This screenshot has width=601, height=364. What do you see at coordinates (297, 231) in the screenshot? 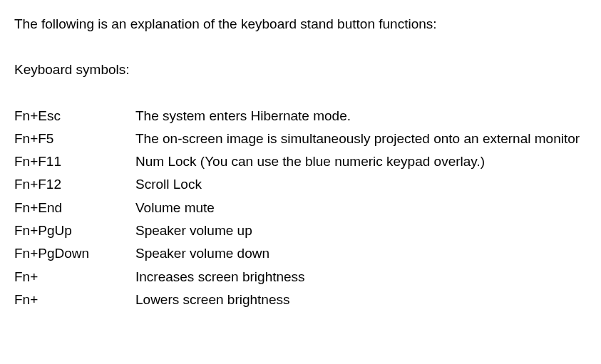
I see `table-row: Fn+PgUp Speaker volume up` at bounding box center [297, 231].